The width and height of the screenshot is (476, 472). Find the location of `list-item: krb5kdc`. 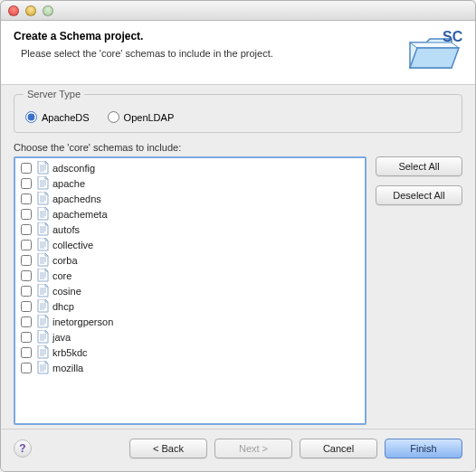

list-item: krb5kdc is located at coordinates (190, 353).